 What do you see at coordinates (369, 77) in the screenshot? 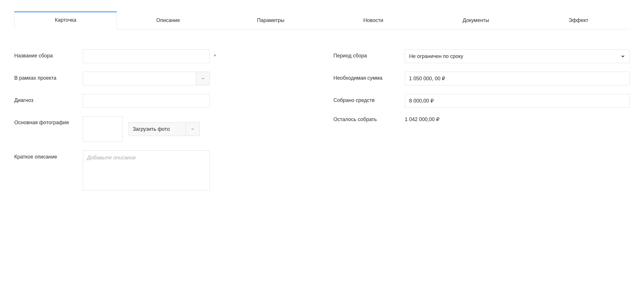
I see `label-goal: Необходимая сумма` at bounding box center [369, 77].